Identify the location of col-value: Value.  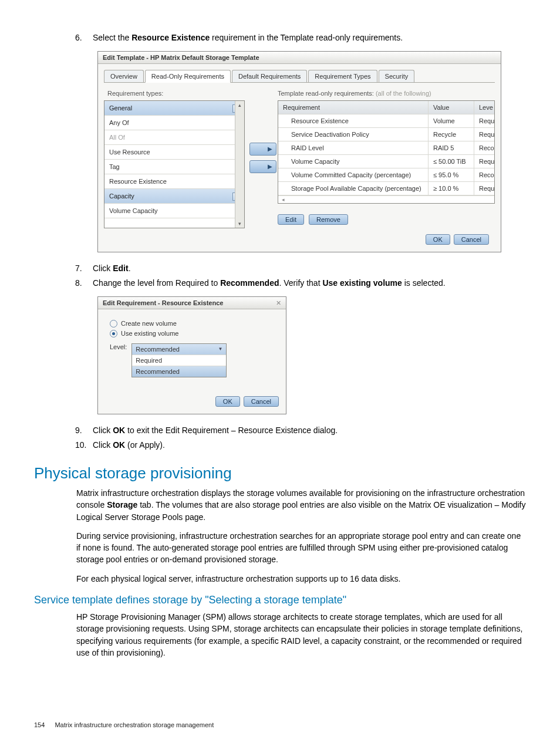
(451, 107).